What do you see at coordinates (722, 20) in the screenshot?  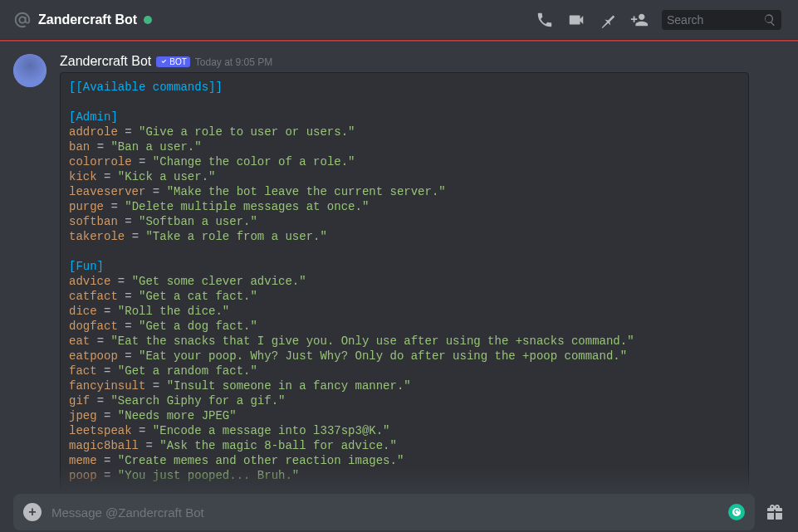 I see `search-input: Search` at bounding box center [722, 20].